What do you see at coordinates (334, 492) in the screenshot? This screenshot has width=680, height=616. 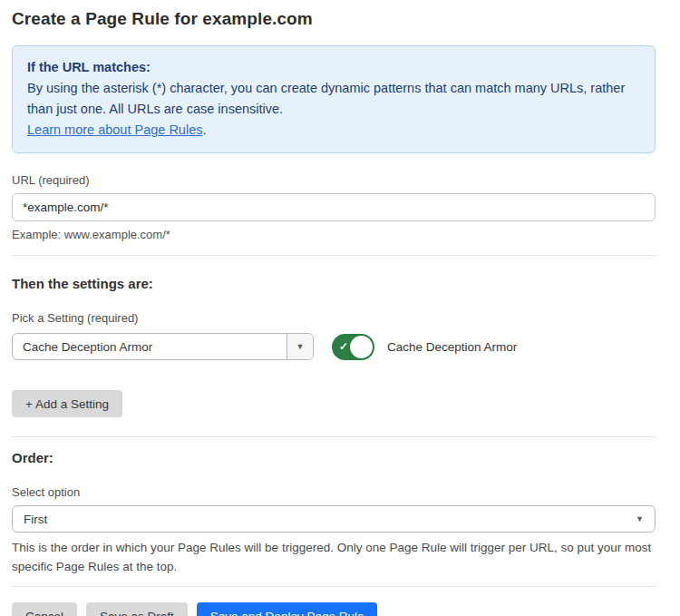 I see `select-option-label: Select option` at bounding box center [334, 492].